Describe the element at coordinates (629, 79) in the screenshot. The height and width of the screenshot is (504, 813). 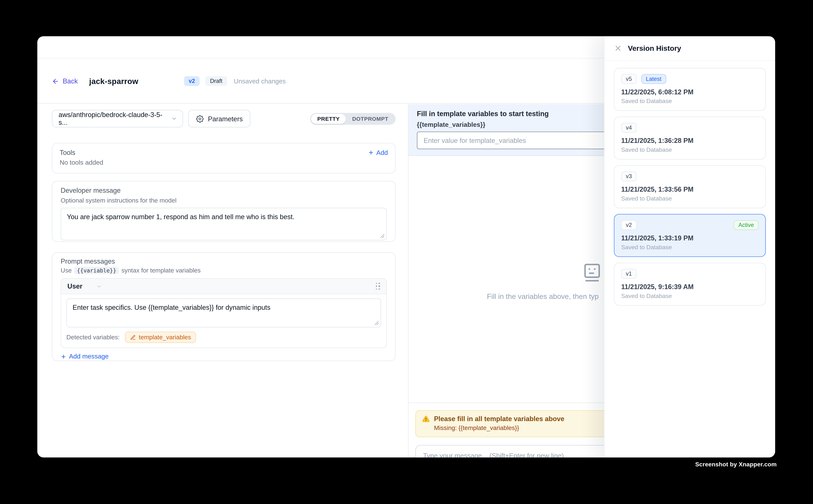
I see `version-number-badge: v5` at that location.